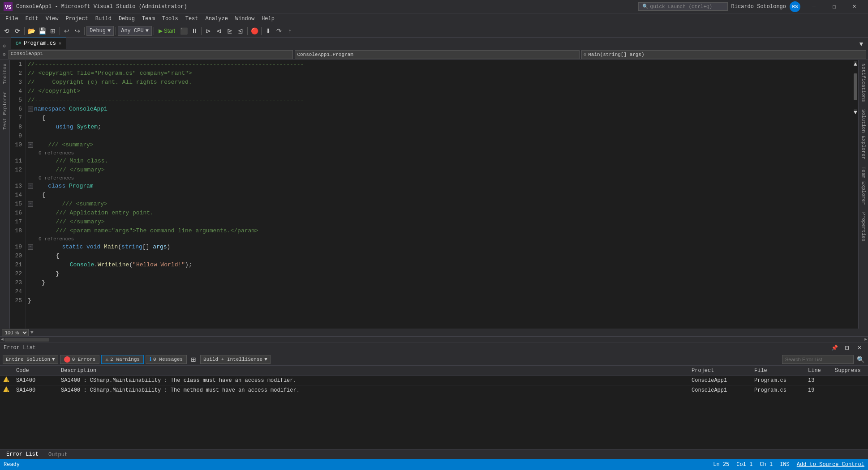  I want to click on scroll-up-arrow: ▲, so click(855, 63).